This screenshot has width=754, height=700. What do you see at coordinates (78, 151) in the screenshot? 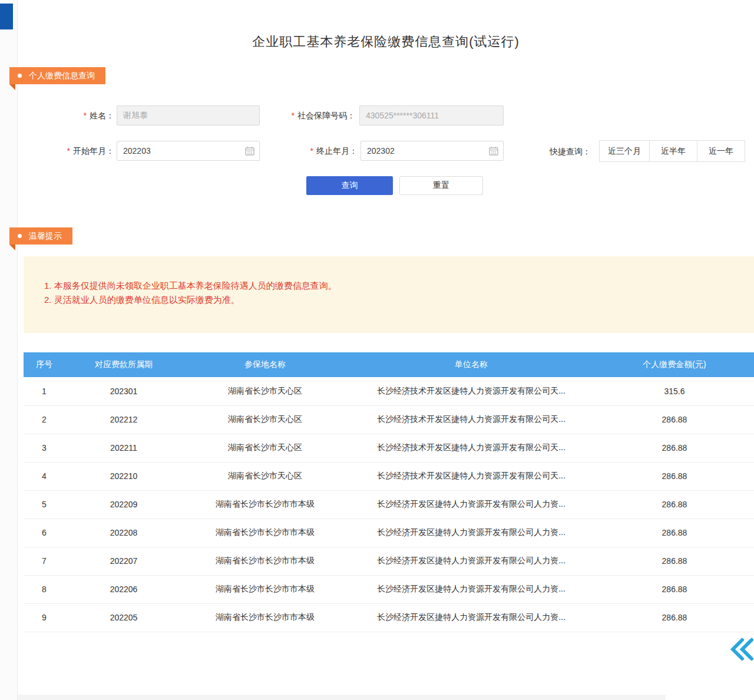
I see `start-month-label: *开始年月：` at bounding box center [78, 151].